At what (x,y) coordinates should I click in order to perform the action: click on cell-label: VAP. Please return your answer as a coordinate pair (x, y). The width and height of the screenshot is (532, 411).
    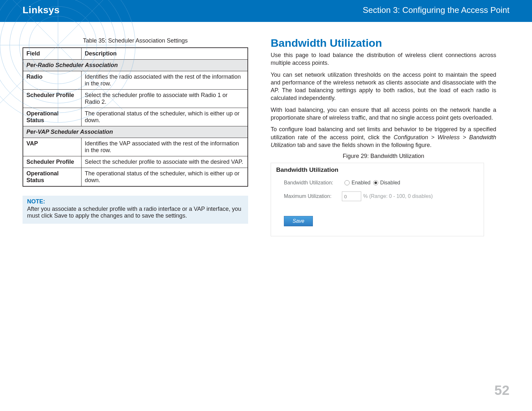
    Looking at the image, I should click on (52, 147).